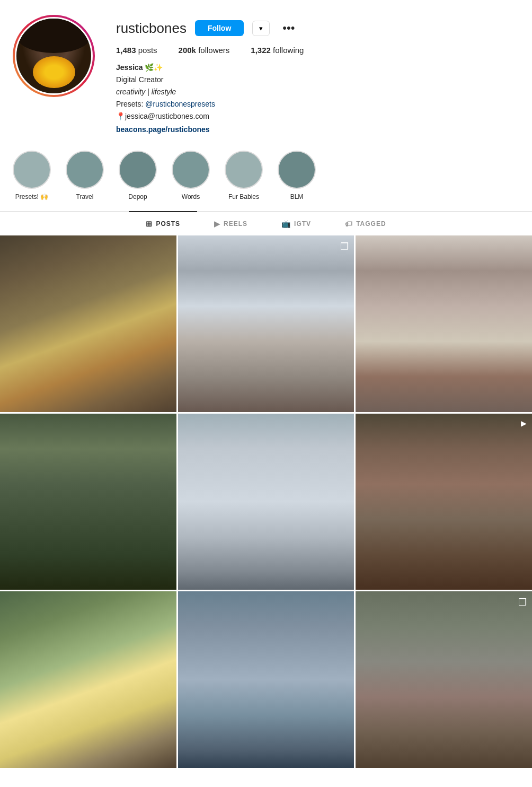 The width and height of the screenshot is (532, 787). Describe the element at coordinates (85, 176) in the screenshot. I see `highlight-item-1: Travel` at that location.